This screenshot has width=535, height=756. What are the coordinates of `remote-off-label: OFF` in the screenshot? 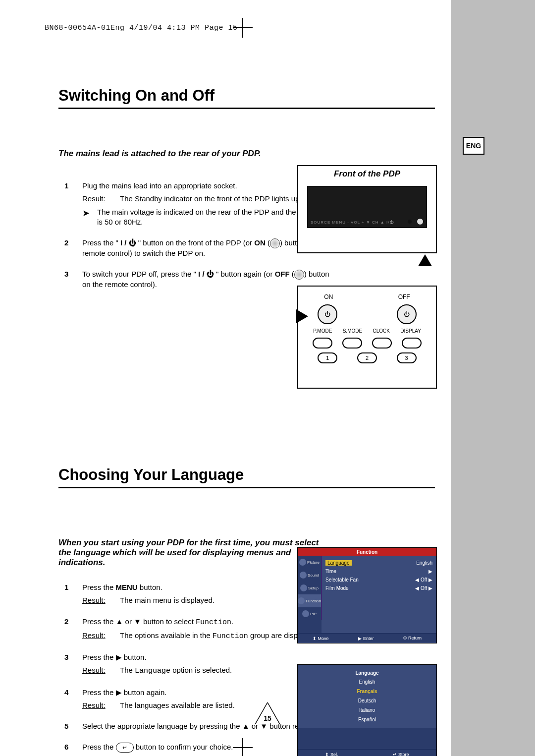 It's located at (404, 297).